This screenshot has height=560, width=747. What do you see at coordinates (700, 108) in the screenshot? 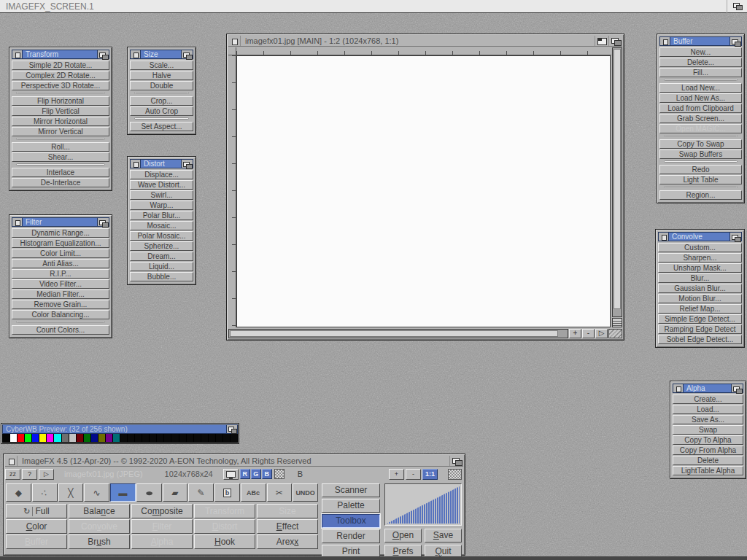
I see `load-from-clipboard-button: Load from Clipboard` at bounding box center [700, 108].